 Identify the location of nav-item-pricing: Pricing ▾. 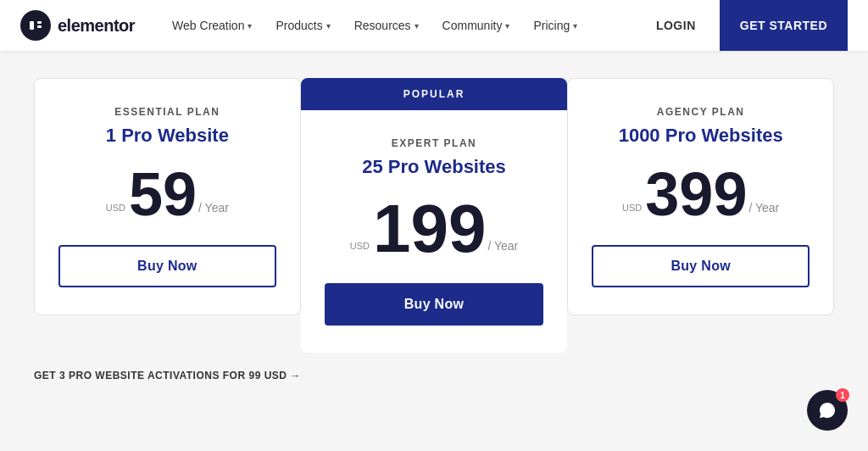
(555, 25).